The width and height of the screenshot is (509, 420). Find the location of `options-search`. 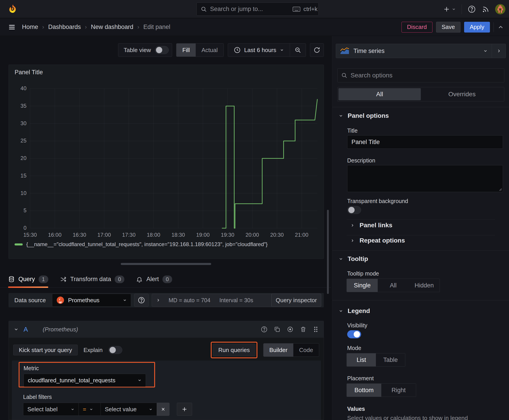

options-search is located at coordinates (421, 75).